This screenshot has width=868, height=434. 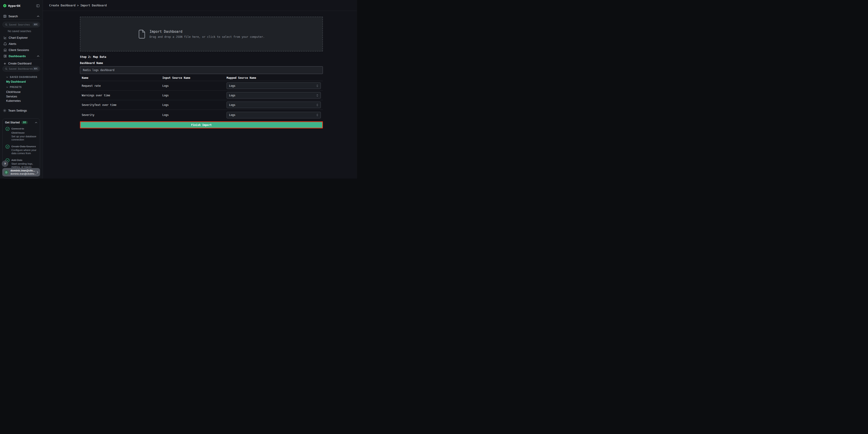 I want to click on team-settings-label: Team Settings, so click(x=18, y=111).